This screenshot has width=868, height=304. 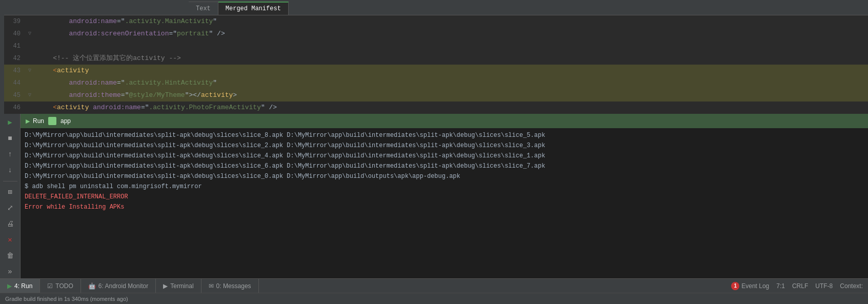 I want to click on code-line-45: 45 ▽ android:theme="@style/MyTheme"></ac…, so click(x=436, y=95).